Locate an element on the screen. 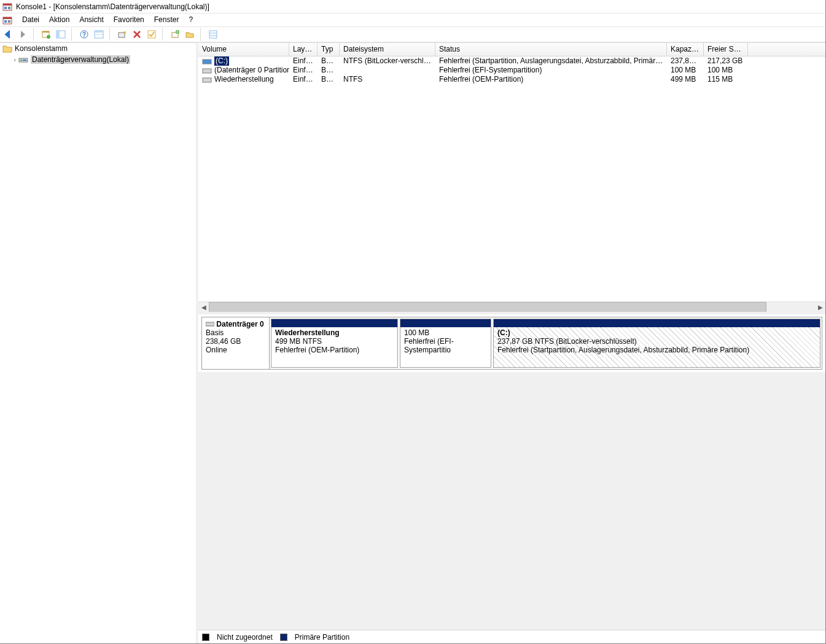 The image size is (826, 644). col-fs: Dateisystem is located at coordinates (388, 50).